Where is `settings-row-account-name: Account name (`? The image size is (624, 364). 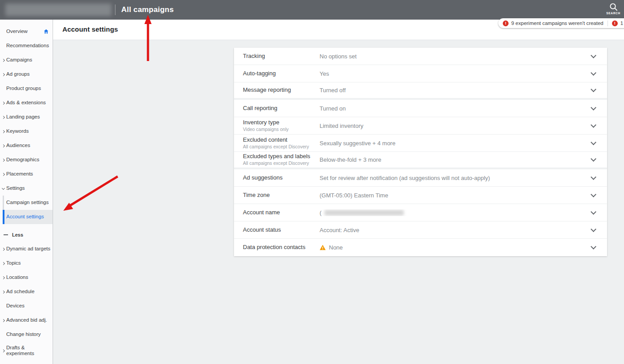
settings-row-account-name: Account name ( is located at coordinates (421, 213).